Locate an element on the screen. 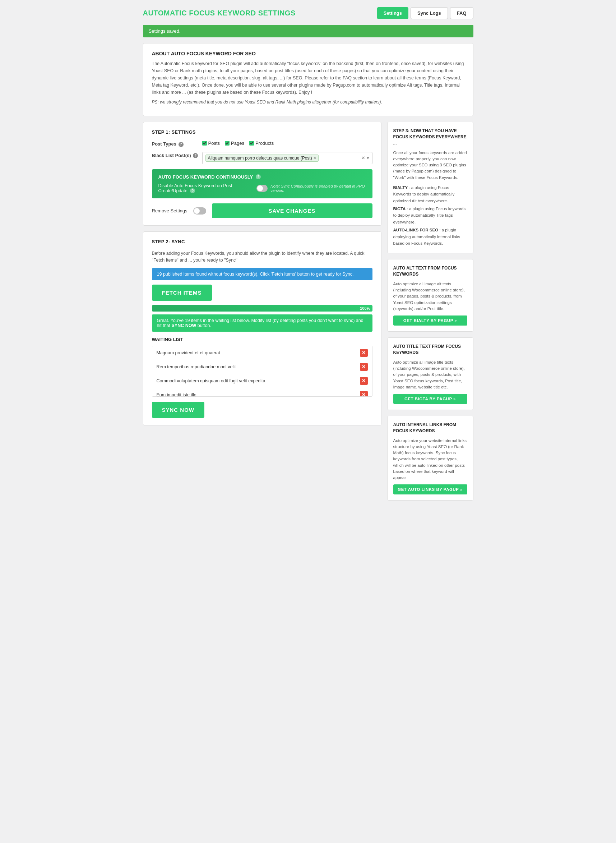  step1-card: STEP 1: SETTINGS Post Types ? Posts is located at coordinates (262, 174).